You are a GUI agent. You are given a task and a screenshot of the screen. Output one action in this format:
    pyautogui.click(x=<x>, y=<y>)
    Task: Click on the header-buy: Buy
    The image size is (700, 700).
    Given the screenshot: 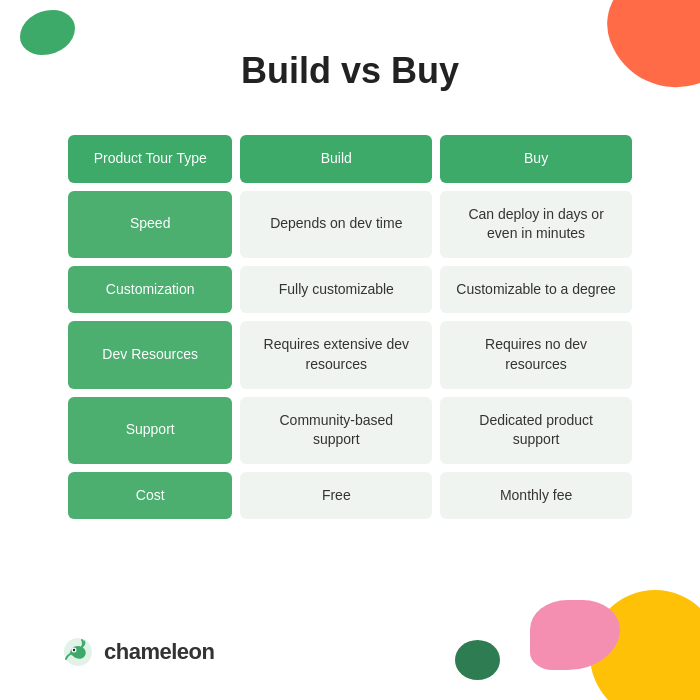 What is the action you would take?
    pyautogui.click(x=536, y=159)
    